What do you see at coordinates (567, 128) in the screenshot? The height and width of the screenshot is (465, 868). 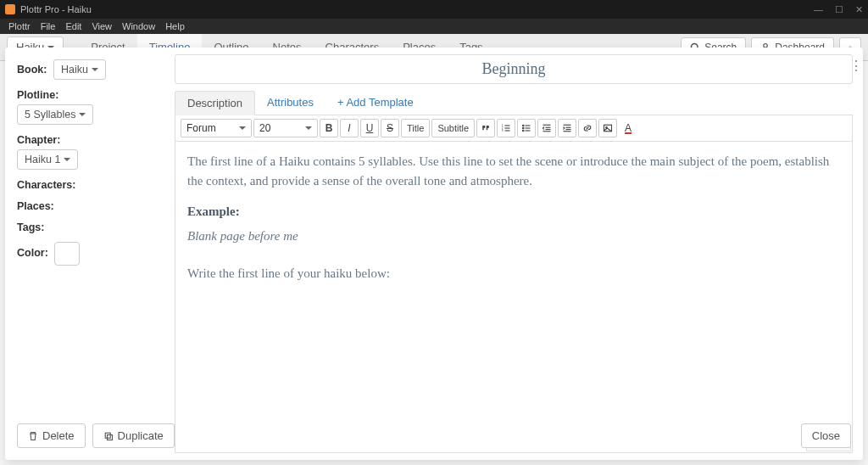 I see `indent-button` at bounding box center [567, 128].